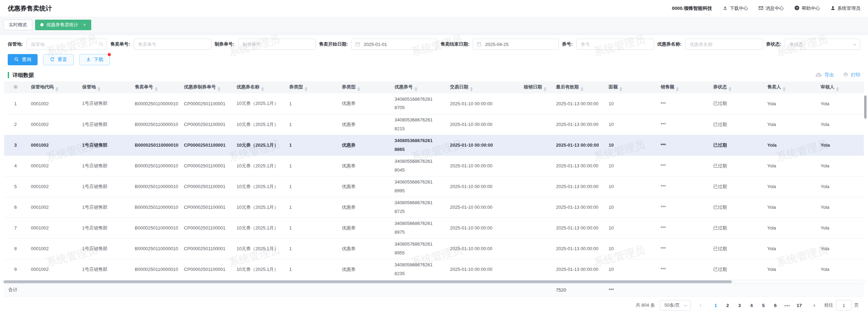  Describe the element at coordinates (63, 25) in the screenshot. I see `tab-coupon-sales-stats: 优惠券售卖统计 ×` at that location.